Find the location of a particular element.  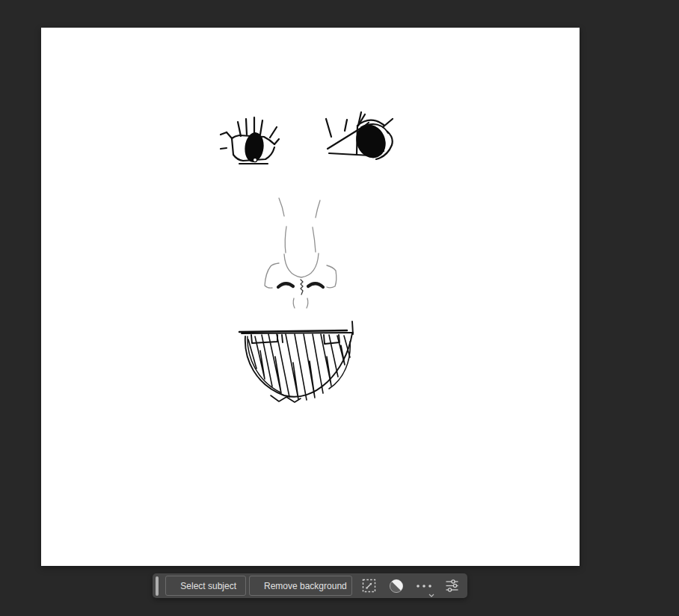

select-subject-button: Select subject is located at coordinates (206, 586).